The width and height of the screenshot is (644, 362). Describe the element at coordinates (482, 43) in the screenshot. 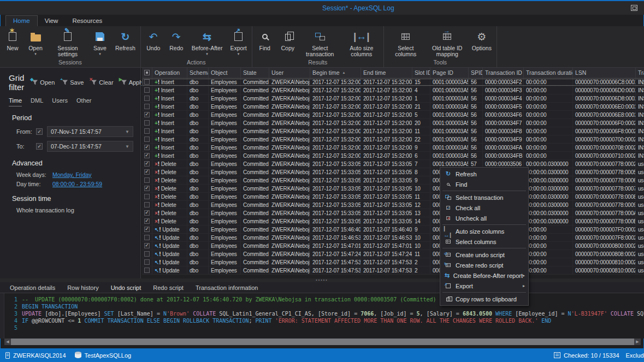

I see `ribbon-options-button: ⚙Options` at that location.